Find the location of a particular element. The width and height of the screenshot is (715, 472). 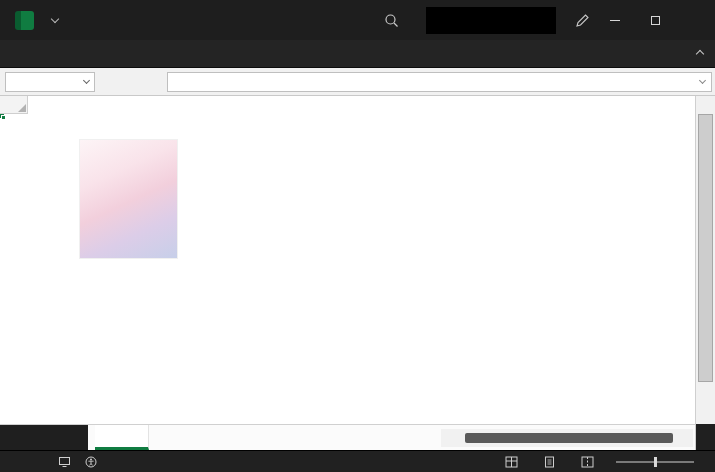

horizontal-scrollbar-track is located at coordinates (567, 438).